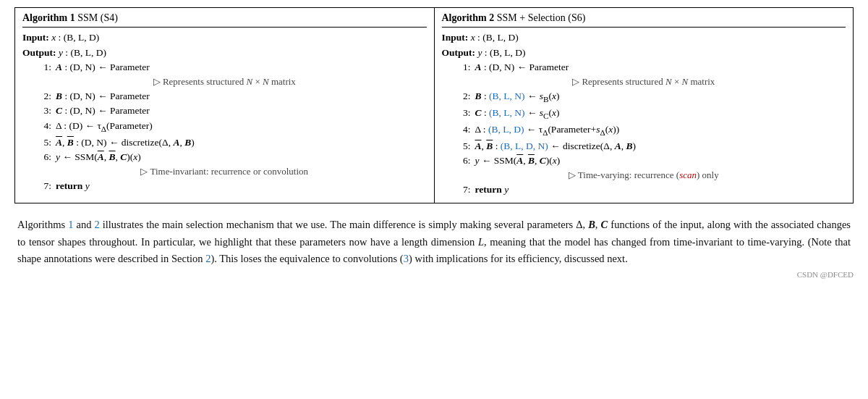 The height and width of the screenshot is (399, 868). Describe the element at coordinates (72, 186) in the screenshot. I see `algo1-step7: return y` at that location.